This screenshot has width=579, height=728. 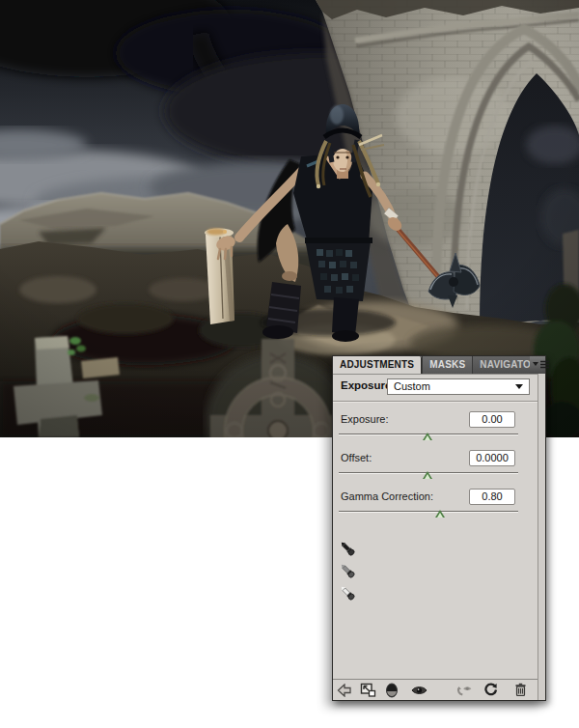 What do you see at coordinates (458, 386) in the screenshot?
I see `preset-dropdown: Custom` at bounding box center [458, 386].